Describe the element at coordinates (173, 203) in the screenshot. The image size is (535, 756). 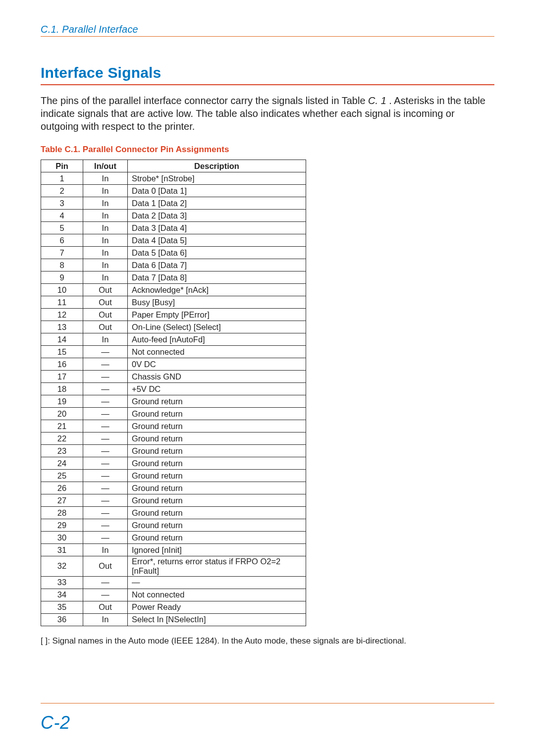
I see `table-row: 3InData 1 [Data 2]` at that location.